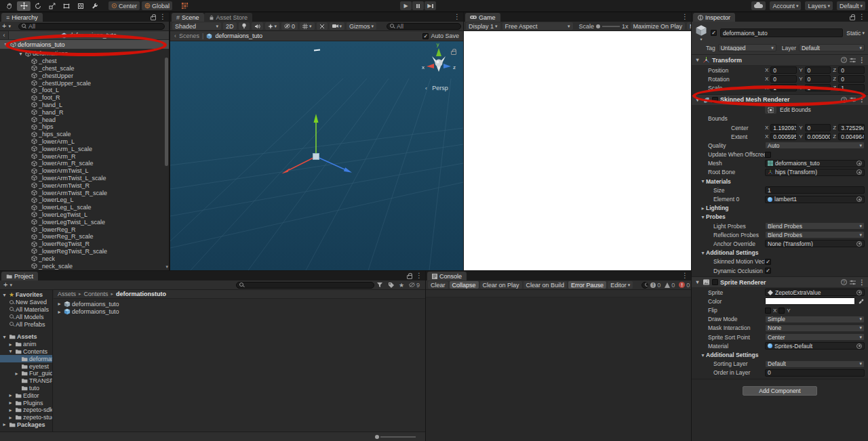  What do you see at coordinates (84, 192) in the screenshot?
I see `hierarchy-item: _lowerArmTwist_R_scale` at bounding box center [84, 192].